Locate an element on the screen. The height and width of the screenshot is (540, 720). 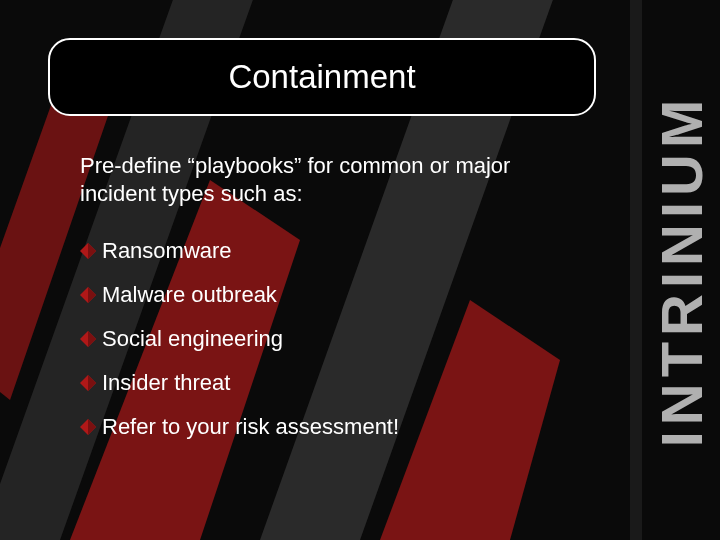
brand-text: INTRINIUM is located at coordinates (682, 270).